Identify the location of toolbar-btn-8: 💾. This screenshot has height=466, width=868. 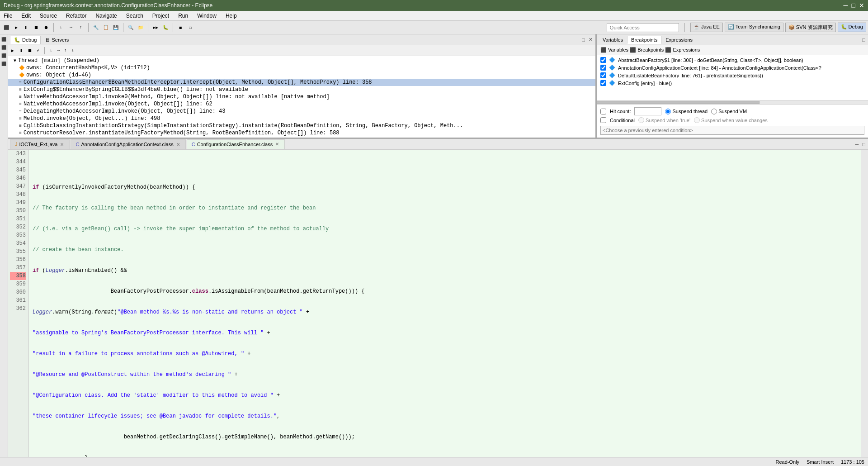
(116, 28).